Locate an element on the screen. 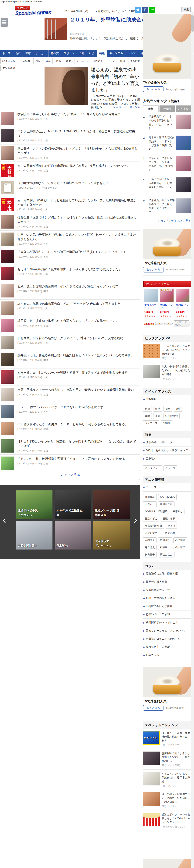  menu-hamburger-icon is located at coordinates (4, 22).